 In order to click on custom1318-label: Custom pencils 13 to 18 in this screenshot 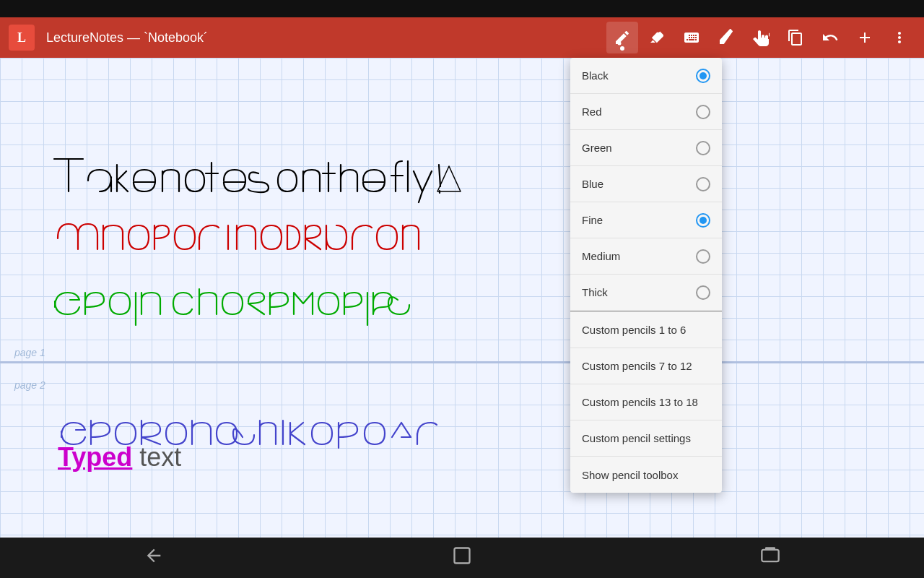, I will do `click(640, 402)`.